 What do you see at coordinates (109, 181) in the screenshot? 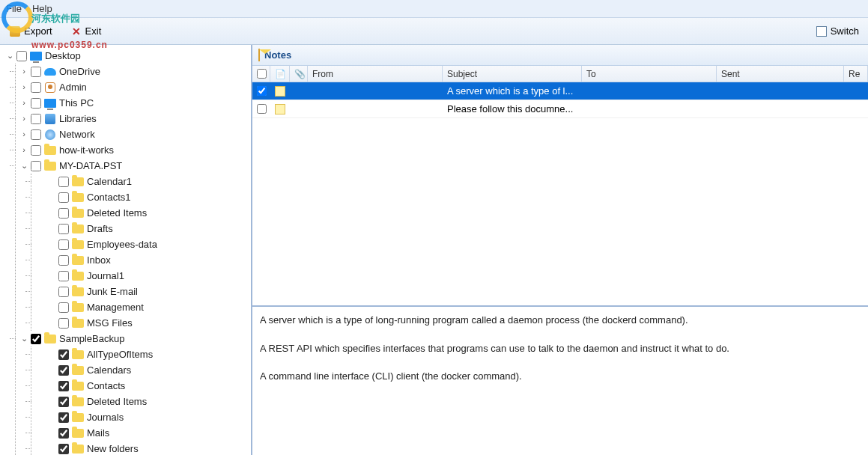
I see `tree-label: Calendar1` at bounding box center [109, 181].